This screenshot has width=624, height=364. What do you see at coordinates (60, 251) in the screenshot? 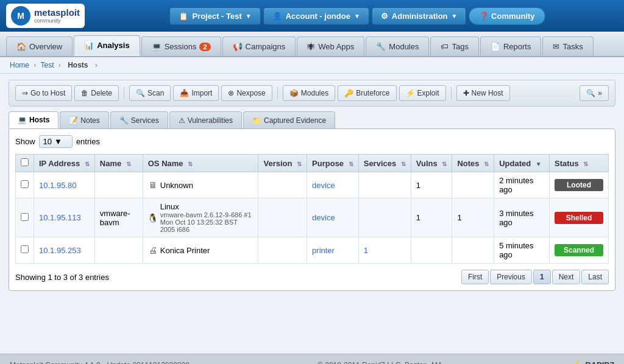
I see `row3-ip-link: 10.1.95.253` at bounding box center [60, 251].